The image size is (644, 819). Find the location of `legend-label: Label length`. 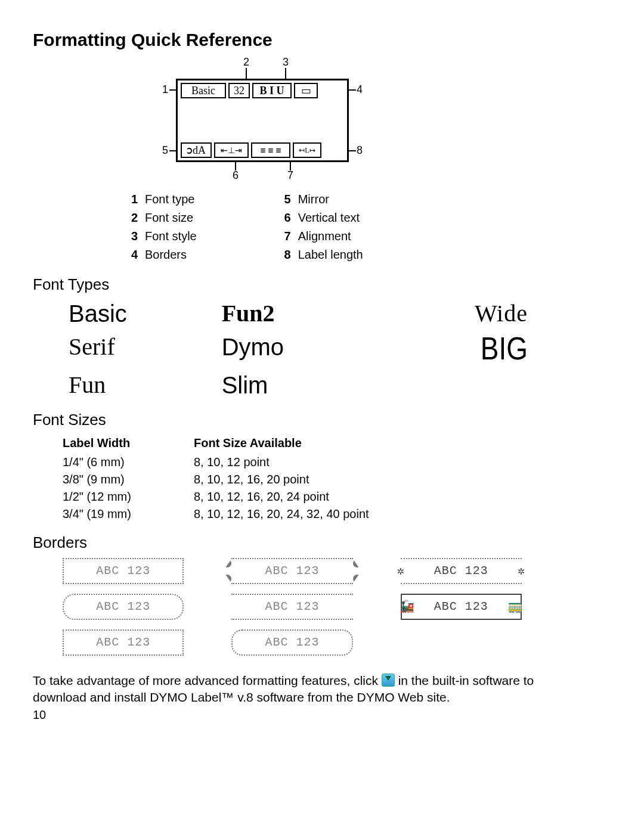

legend-label: Label length is located at coordinates (330, 255).